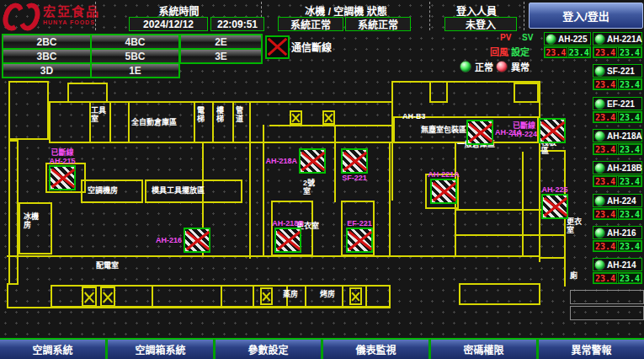  What do you see at coordinates (621, 104) in the screenshot?
I see `unit-name: EF-221` at bounding box center [621, 104].